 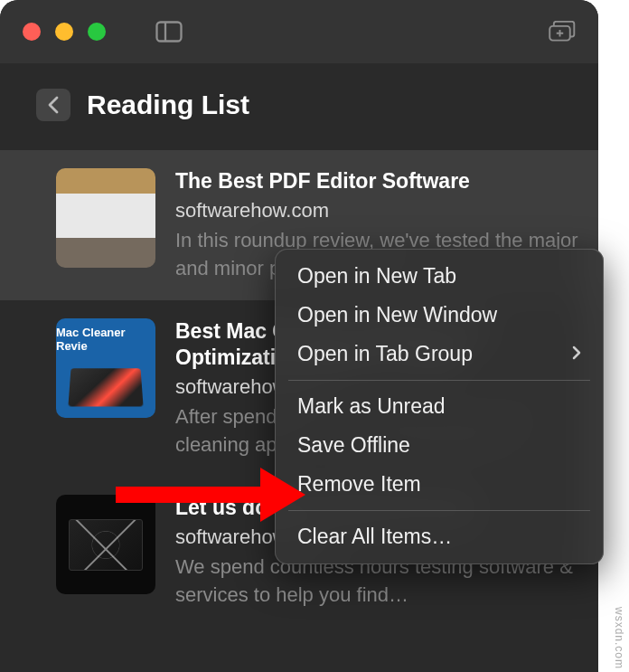 What do you see at coordinates (168, 105) in the screenshot?
I see `page-title: Reading List` at bounding box center [168, 105].